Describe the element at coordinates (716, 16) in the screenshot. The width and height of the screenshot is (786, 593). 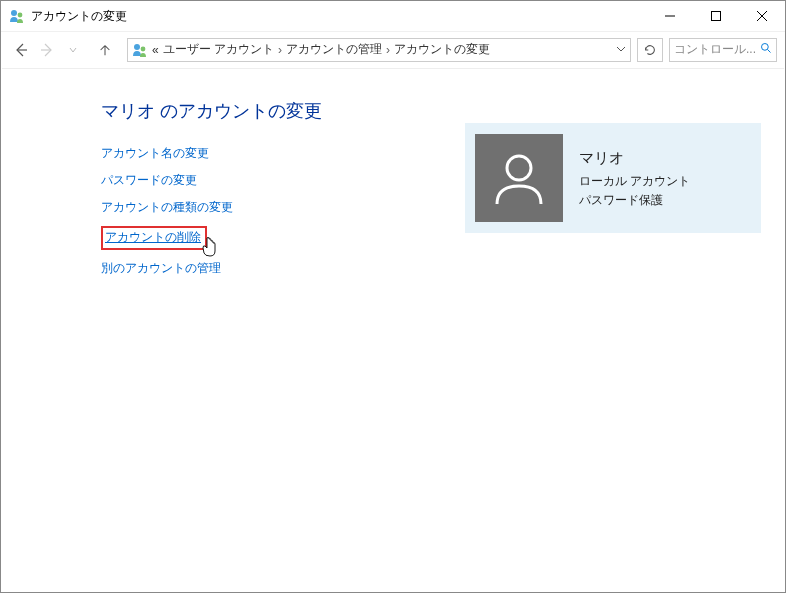
I see `maximize-button` at that location.